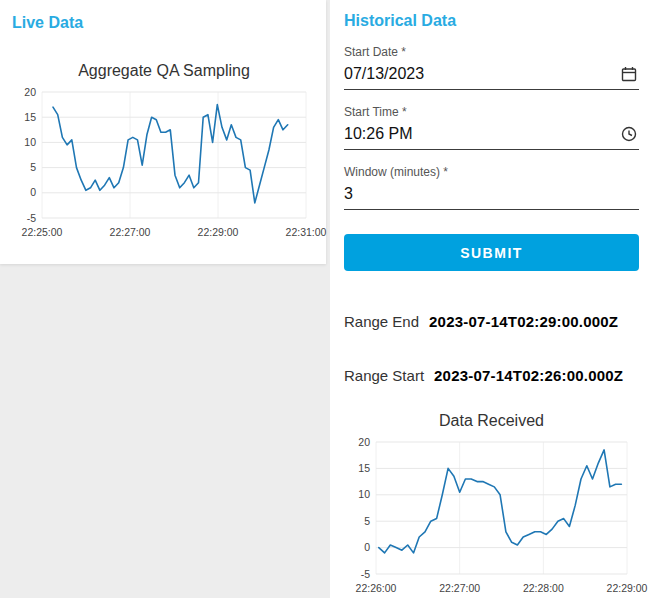 This screenshot has height=598, width=650. I want to click on window-minutes-input: 3, so click(492, 194).